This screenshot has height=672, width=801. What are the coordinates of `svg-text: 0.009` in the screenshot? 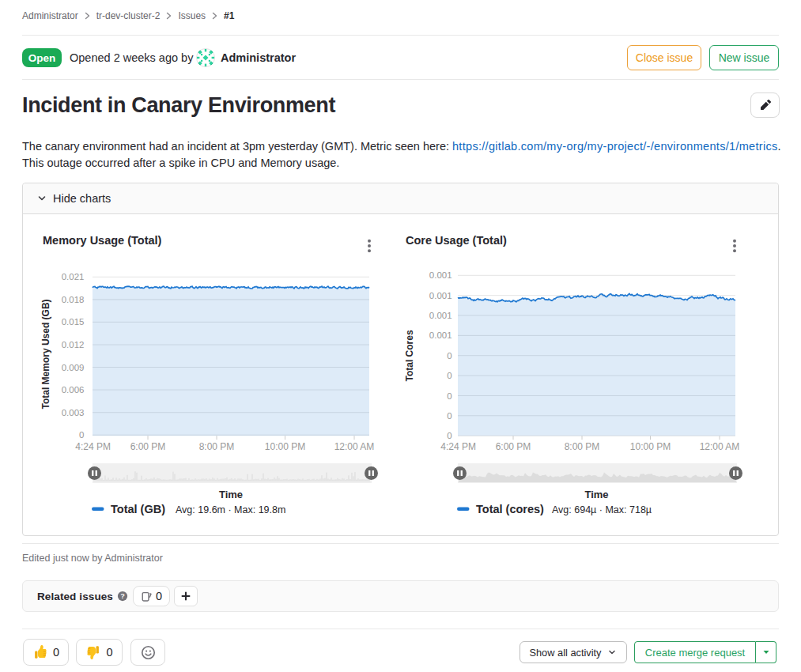 It's located at (73, 368).